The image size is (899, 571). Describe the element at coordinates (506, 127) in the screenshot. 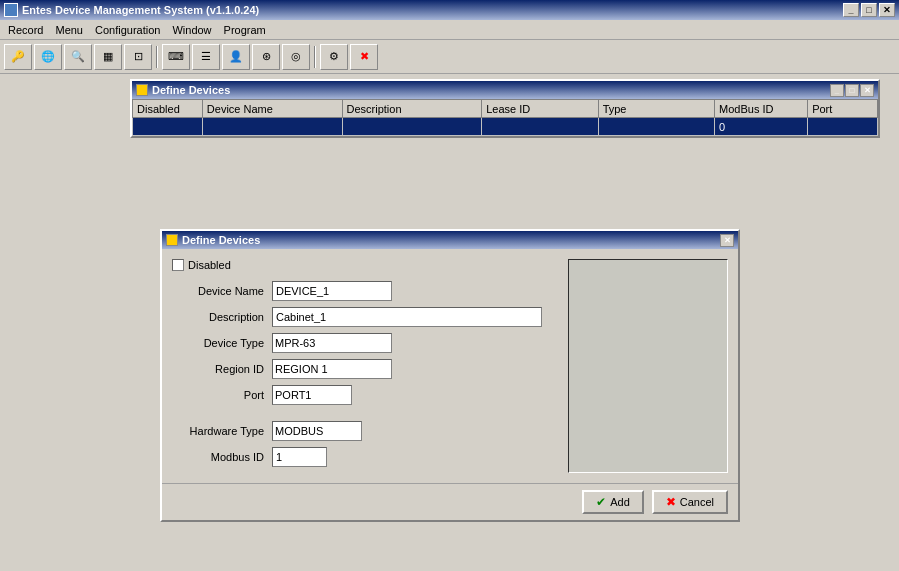

I see `table-row: 0` at that location.